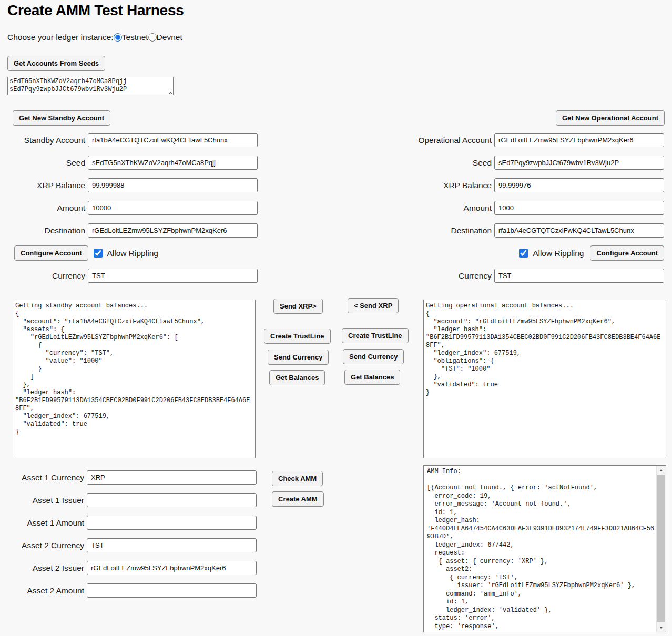 The image size is (672, 636). Describe the element at coordinates (579, 163) in the screenshot. I see `operational-seed-input` at that location.